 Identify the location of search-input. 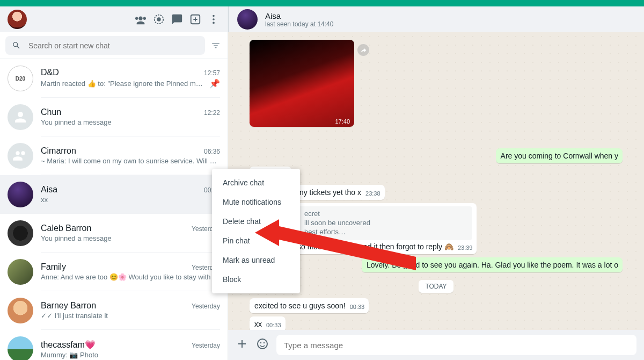
(114, 46).